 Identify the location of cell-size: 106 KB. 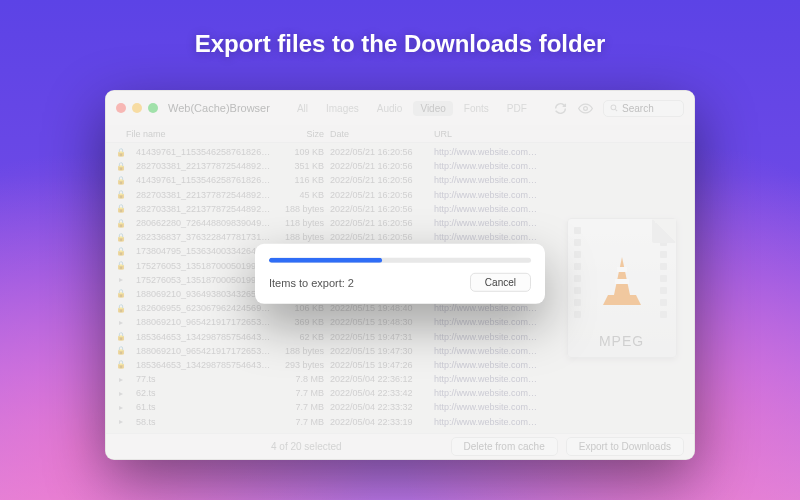
(302, 308).